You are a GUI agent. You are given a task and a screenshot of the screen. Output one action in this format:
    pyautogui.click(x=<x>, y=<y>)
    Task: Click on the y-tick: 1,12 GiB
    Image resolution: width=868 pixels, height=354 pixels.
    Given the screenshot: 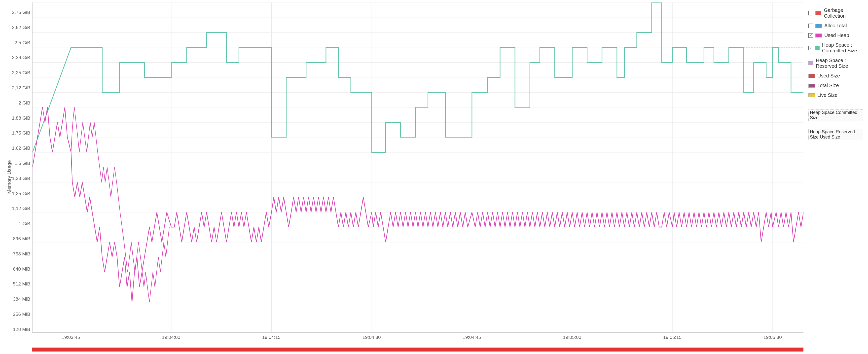 What is the action you would take?
    pyautogui.click(x=16, y=208)
    